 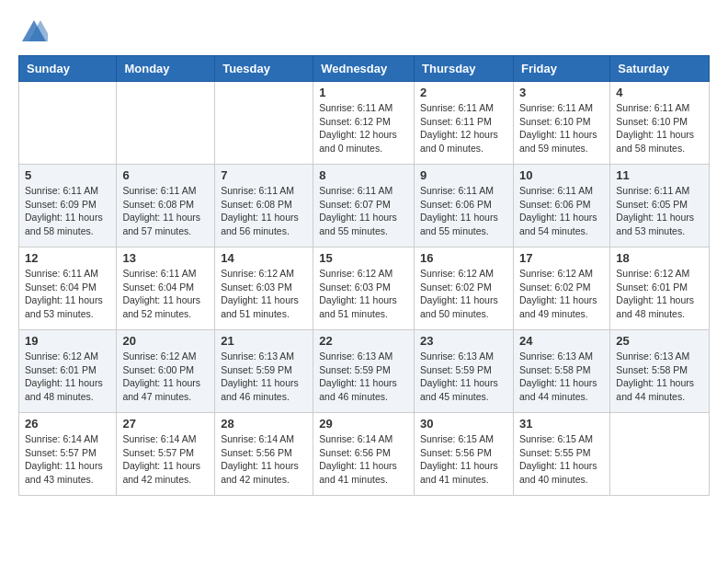 I want to click on page-header, so click(x=364, y=32).